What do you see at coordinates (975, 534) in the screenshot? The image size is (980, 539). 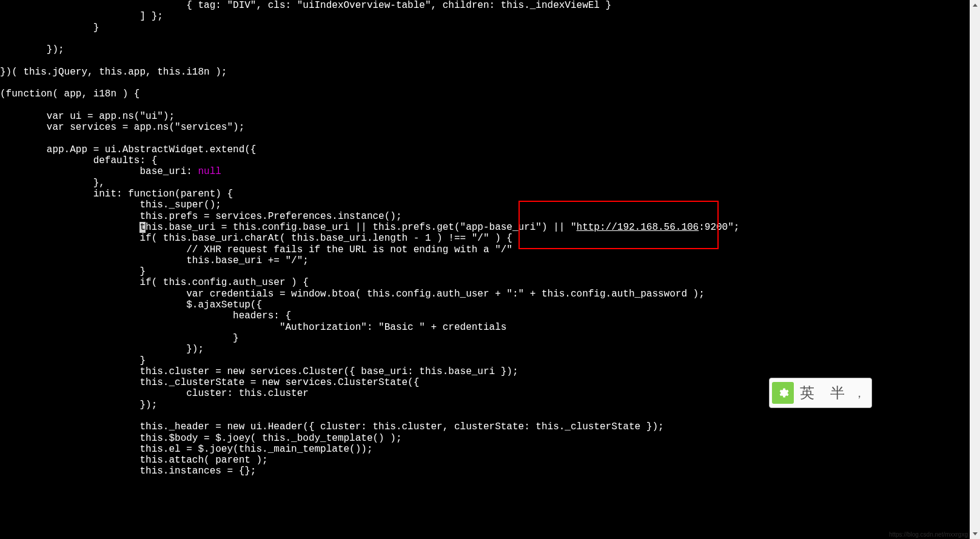 I see `scroll-down-button` at bounding box center [975, 534].